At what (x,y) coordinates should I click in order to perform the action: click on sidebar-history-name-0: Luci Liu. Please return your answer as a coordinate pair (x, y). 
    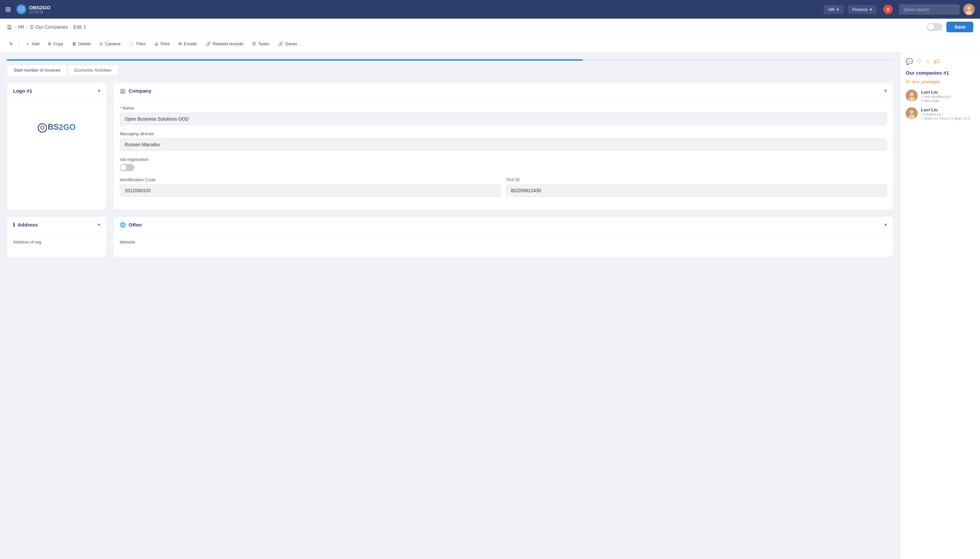
    Looking at the image, I should click on (936, 92).